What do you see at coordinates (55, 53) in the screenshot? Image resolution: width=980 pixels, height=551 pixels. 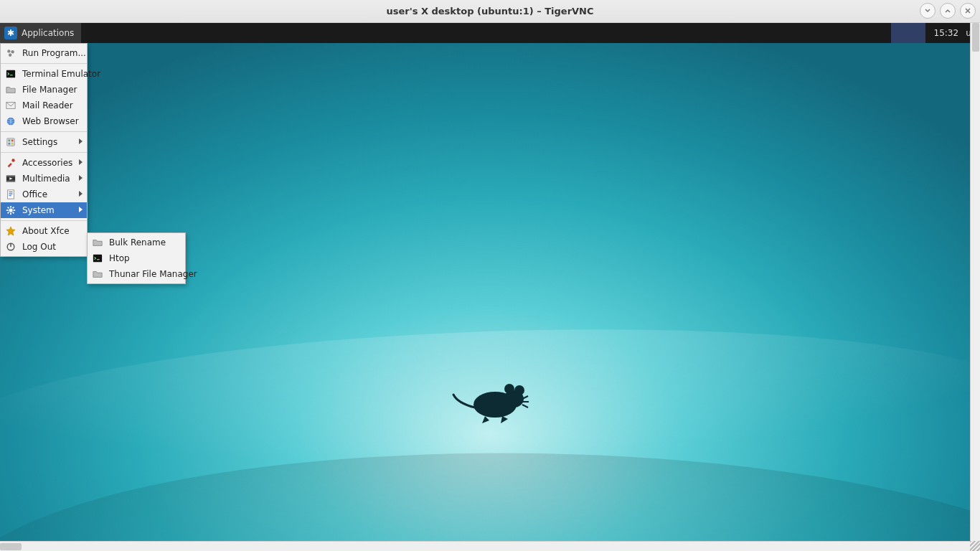 I see `apps-menu-item-label: Run Program...` at bounding box center [55, 53].